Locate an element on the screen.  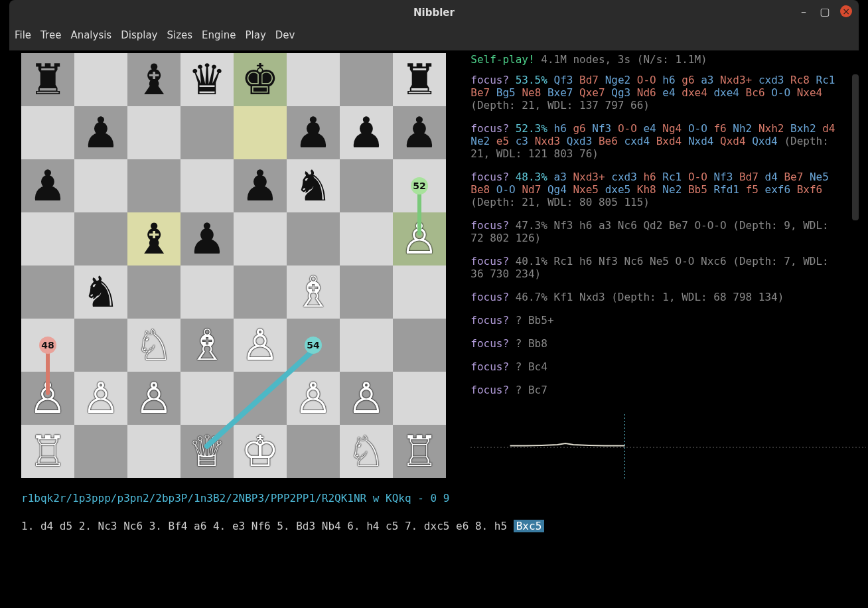
square-g3 is located at coordinates (366, 345).